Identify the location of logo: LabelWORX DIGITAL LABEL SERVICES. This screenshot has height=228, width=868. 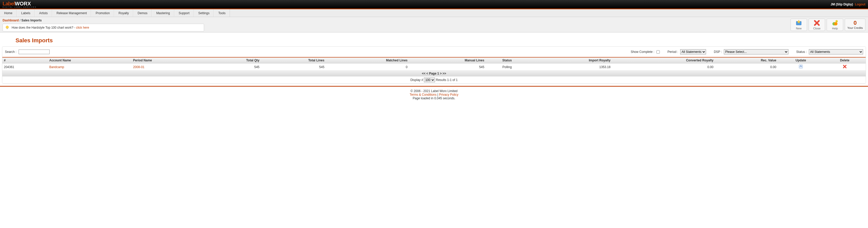
(20, 4).